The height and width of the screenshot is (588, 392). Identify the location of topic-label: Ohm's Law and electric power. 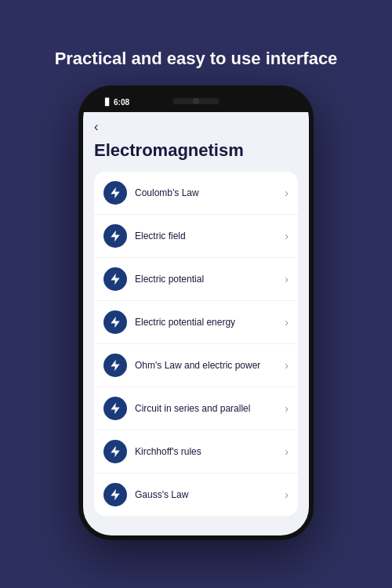
(210, 365).